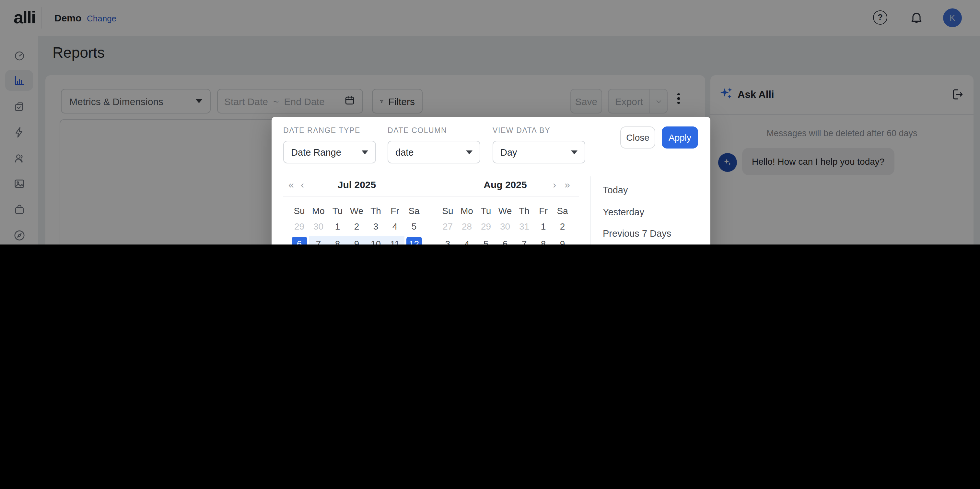 Image resolution: width=980 pixels, height=489 pixels. What do you see at coordinates (505, 225) in the screenshot?
I see `calendar-right: SuMoTuWeThFrSa27282930311234567891011121…` at bounding box center [505, 225].